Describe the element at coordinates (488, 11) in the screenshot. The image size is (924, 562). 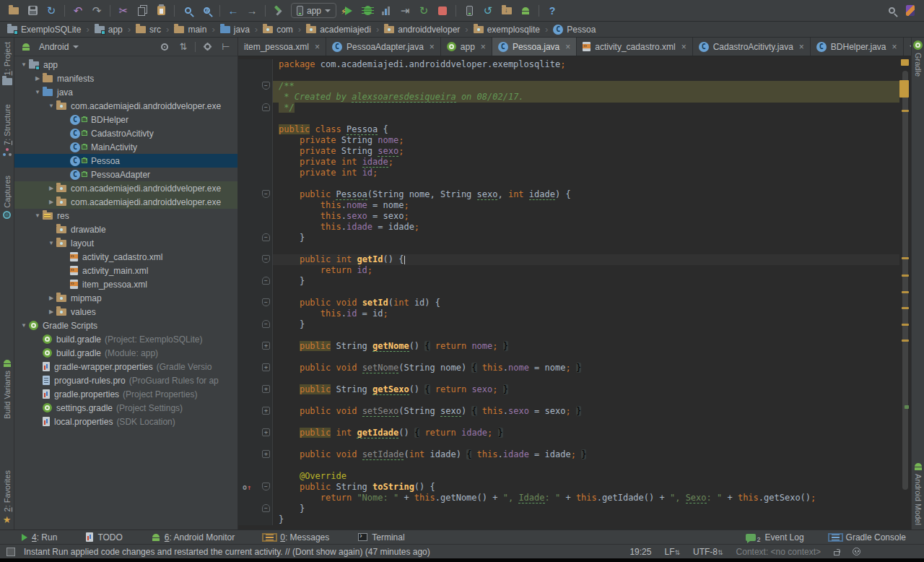
I see `sync-project-gradle-icon: ↺` at that location.